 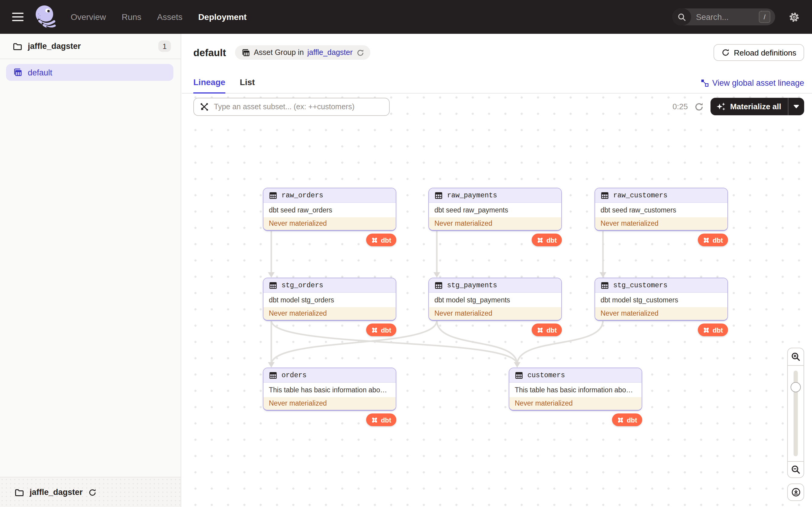 I want to click on asset-name: raw_payments, so click(x=472, y=195).